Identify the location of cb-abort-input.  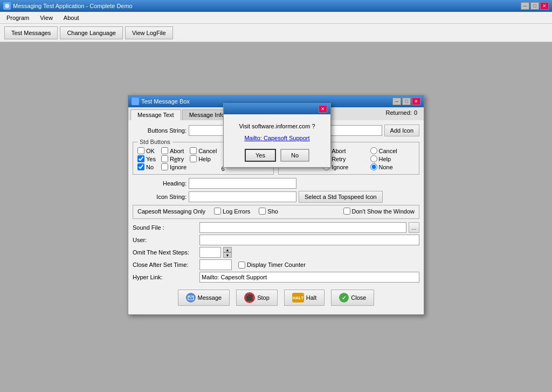
(165, 151).